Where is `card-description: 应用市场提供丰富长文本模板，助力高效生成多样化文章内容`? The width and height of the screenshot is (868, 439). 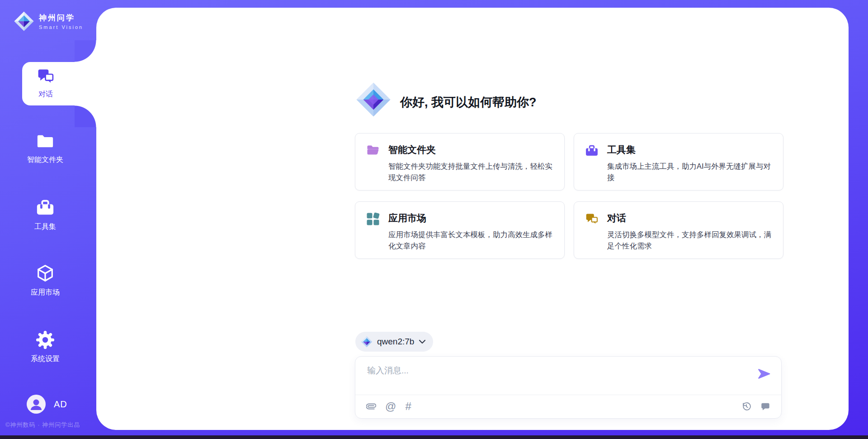 card-description: 应用市场提供丰富长文本模板，助力高效生成多样化文章内容 is located at coordinates (471, 240).